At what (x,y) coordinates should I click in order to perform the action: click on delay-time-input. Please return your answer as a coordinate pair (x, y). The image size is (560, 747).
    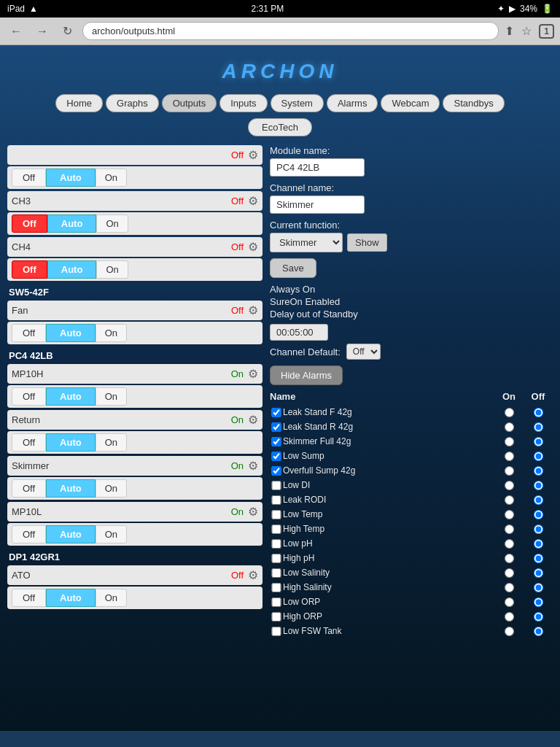
    Looking at the image, I should click on (299, 333).